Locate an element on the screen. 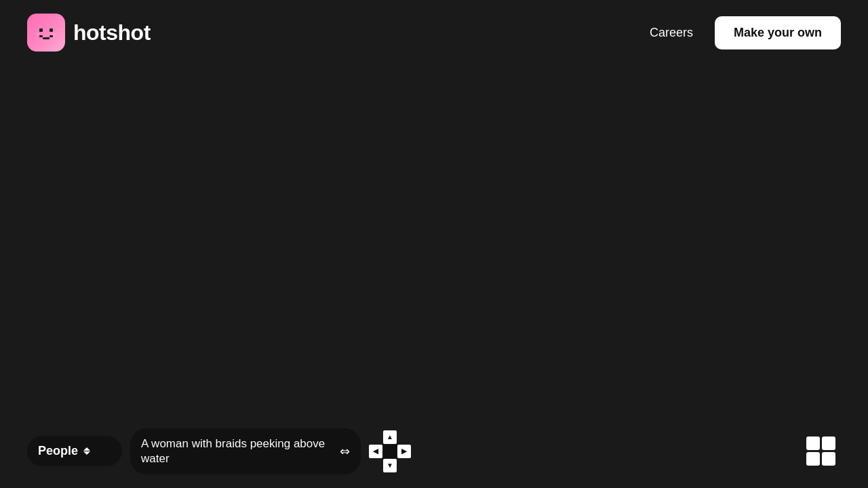  dpad: ▲ ◀ ▶ ▼ is located at coordinates (390, 451).